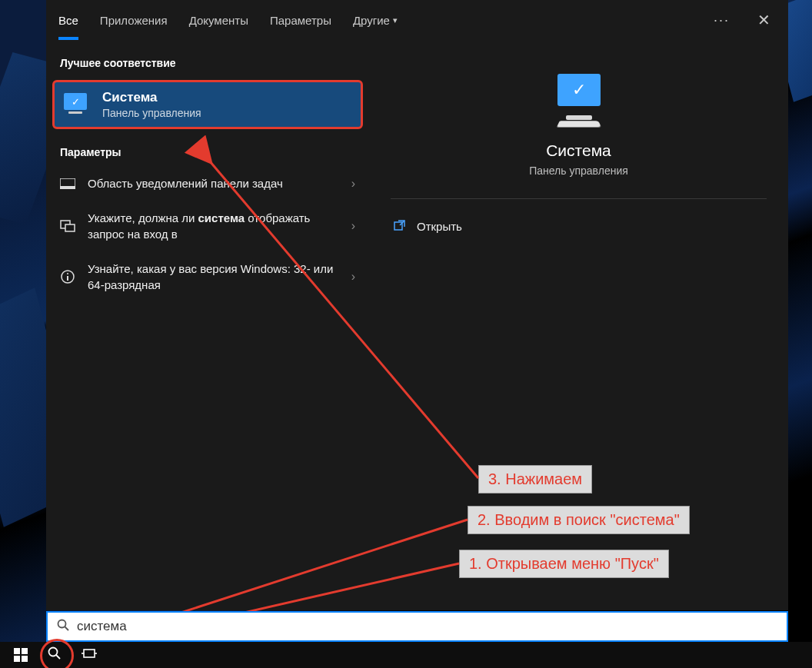  What do you see at coordinates (68, 226) in the screenshot?
I see `projector-icon` at bounding box center [68, 226].